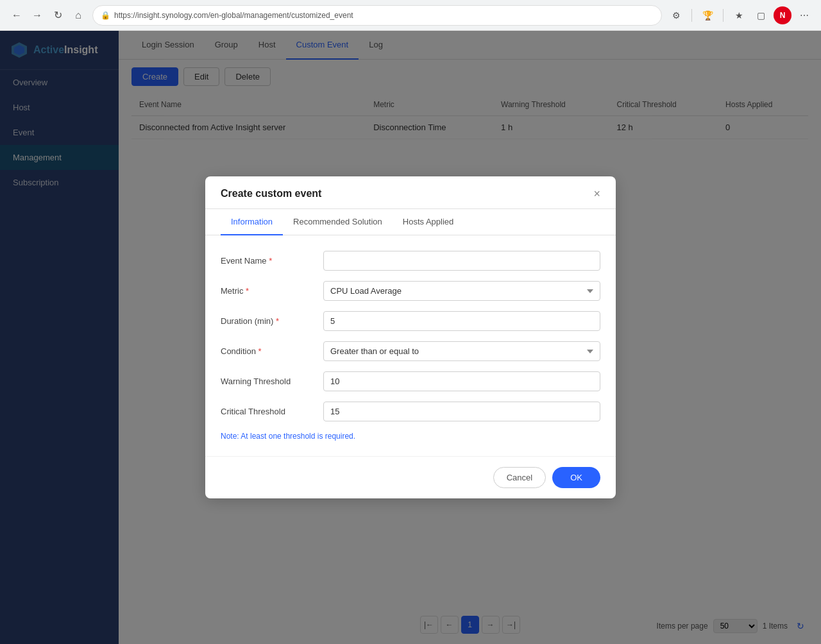 This screenshot has width=821, height=644. I want to click on duration-label: Duration (min) *, so click(272, 321).